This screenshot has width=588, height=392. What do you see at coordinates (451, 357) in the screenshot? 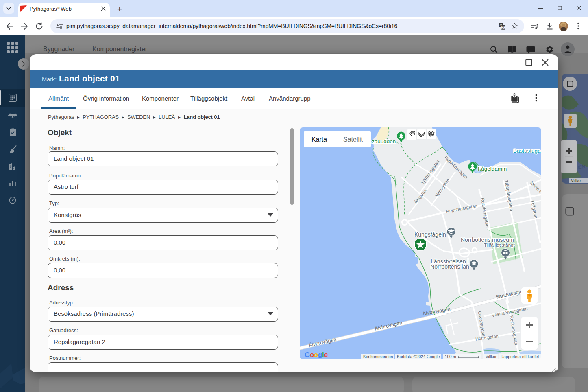
I see `svg-text: 100 m` at bounding box center [451, 357].